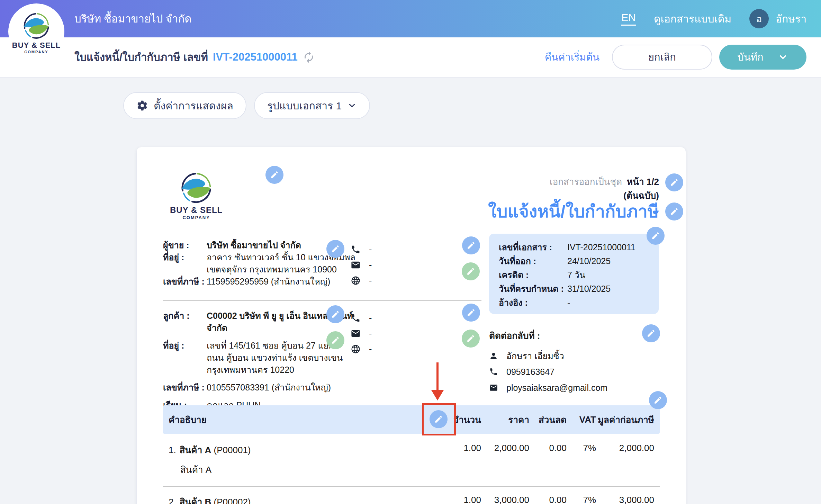 This screenshot has width=821, height=504. What do you see at coordinates (303, 460) in the screenshot?
I see `item-description-cell: 1.สินค้า A (P00001) สินค้า A` at bounding box center [303, 460].